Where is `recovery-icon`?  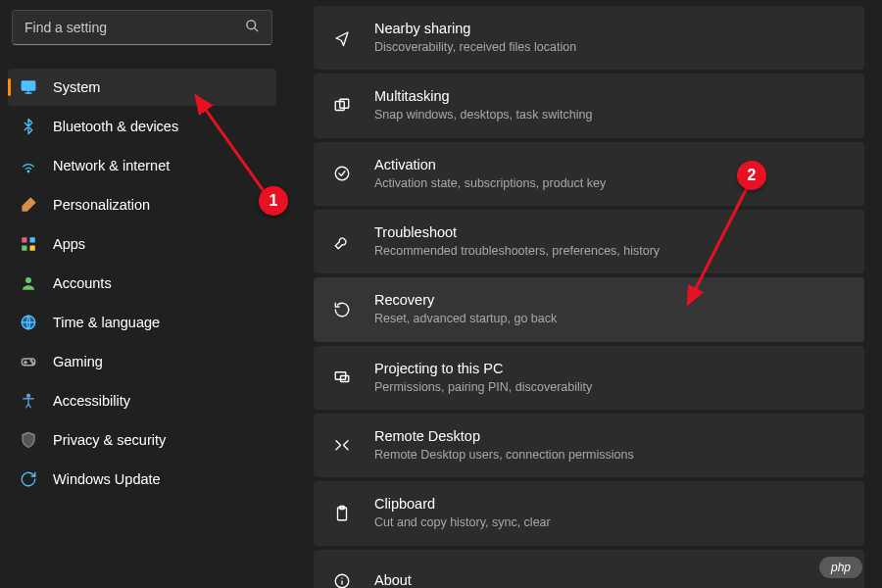
recovery-icon is located at coordinates (342, 310).